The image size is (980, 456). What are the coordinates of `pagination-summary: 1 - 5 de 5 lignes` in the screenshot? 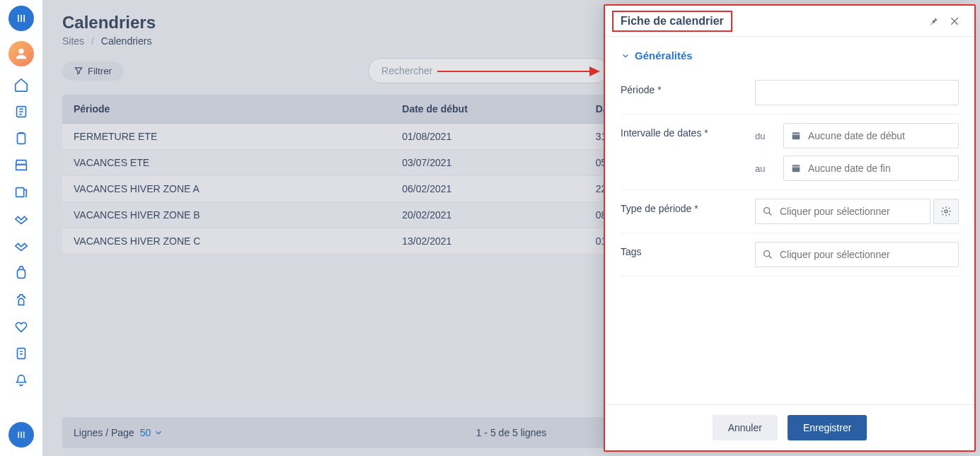 It's located at (512, 433).